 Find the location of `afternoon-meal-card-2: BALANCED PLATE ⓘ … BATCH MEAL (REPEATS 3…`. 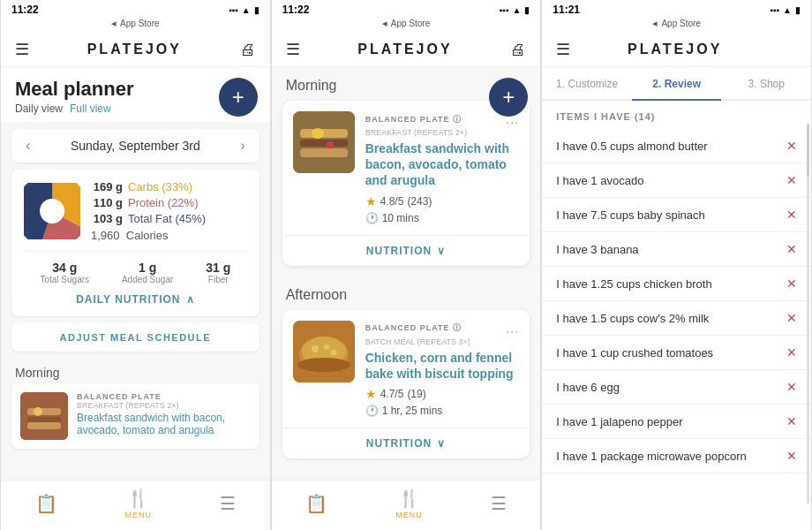

afternoon-meal-card-2: BALANCED PLATE ⓘ … BATCH MEAL (REPEATS 3… is located at coordinates (406, 384).